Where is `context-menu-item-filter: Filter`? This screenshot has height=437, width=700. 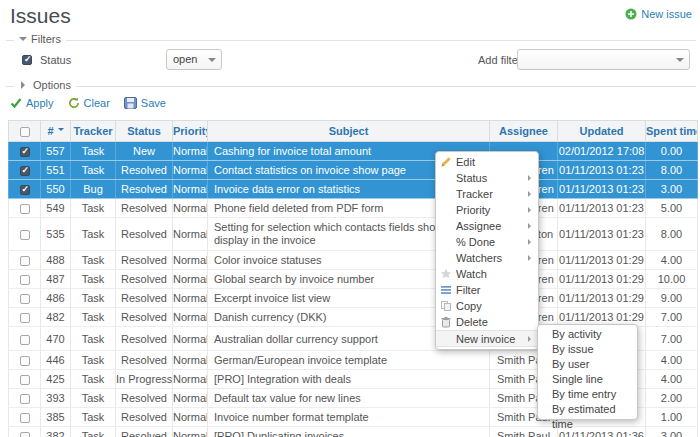 context-menu-item-filter: Filter is located at coordinates (487, 290).